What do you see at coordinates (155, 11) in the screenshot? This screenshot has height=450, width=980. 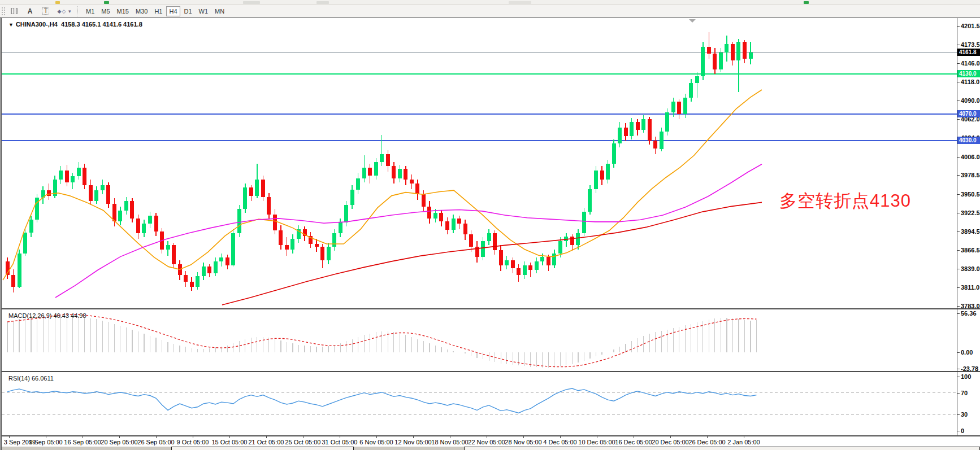 I see `timeframe-bar: M1M5M15M30H1H4D1W1MN` at bounding box center [155, 11].